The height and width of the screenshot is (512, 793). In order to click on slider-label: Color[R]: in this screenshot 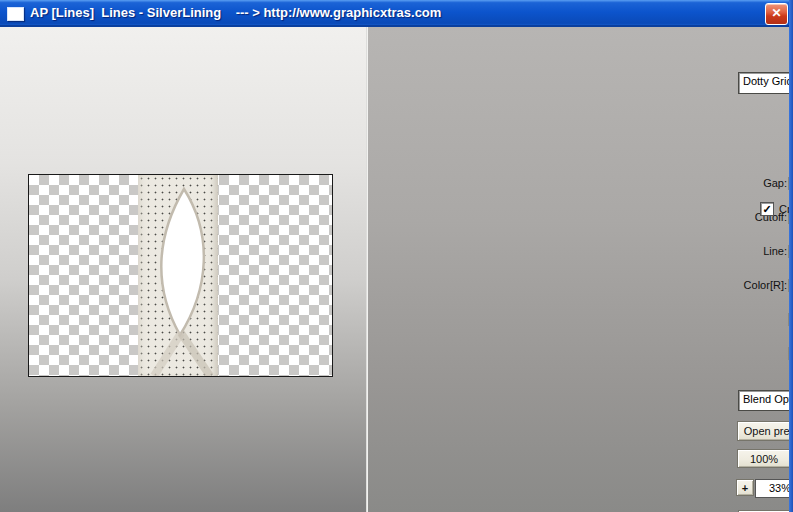, I will do `click(761, 286)`.